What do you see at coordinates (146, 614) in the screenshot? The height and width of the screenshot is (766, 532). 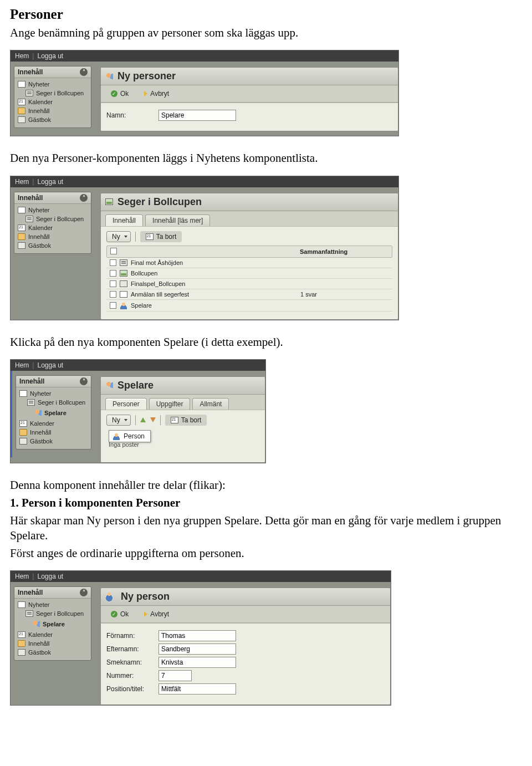 I see `cancel-icon` at bounding box center [146, 614].